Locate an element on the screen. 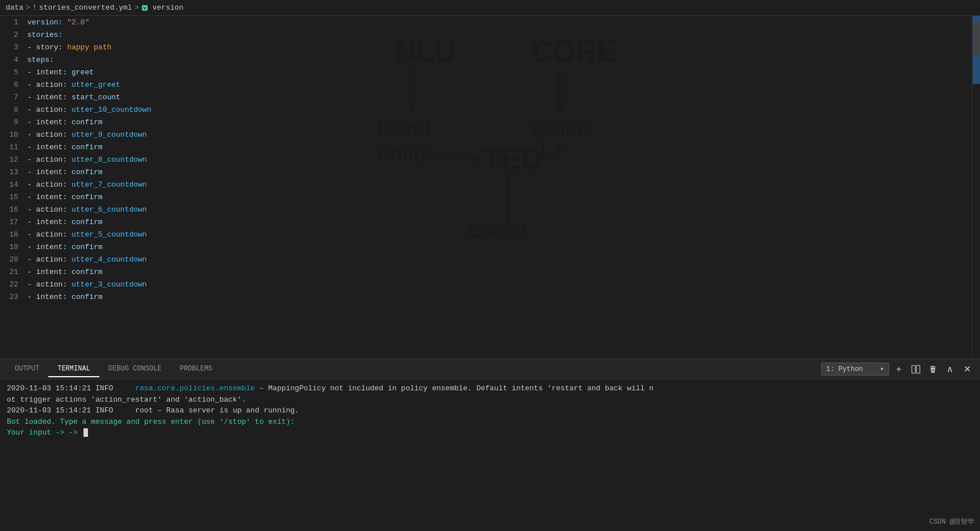  tab-debug-console: DEBUG CONSOLE is located at coordinates (135, 369).